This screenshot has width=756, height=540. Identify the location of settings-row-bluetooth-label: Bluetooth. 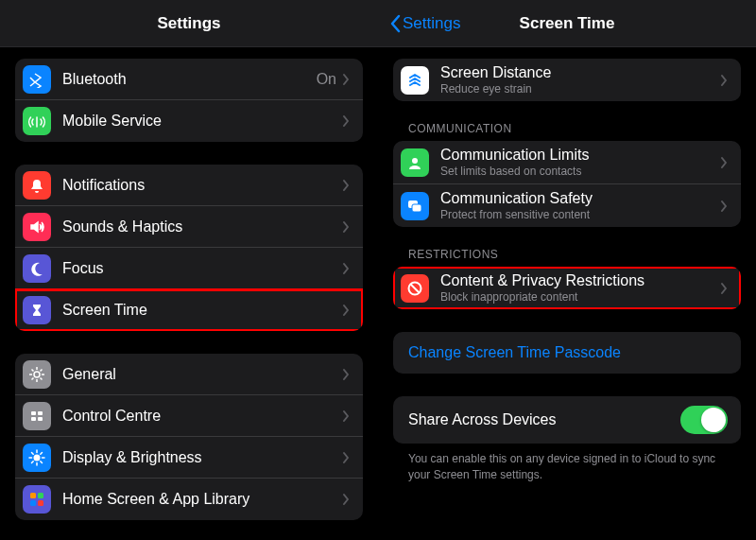
(189, 79).